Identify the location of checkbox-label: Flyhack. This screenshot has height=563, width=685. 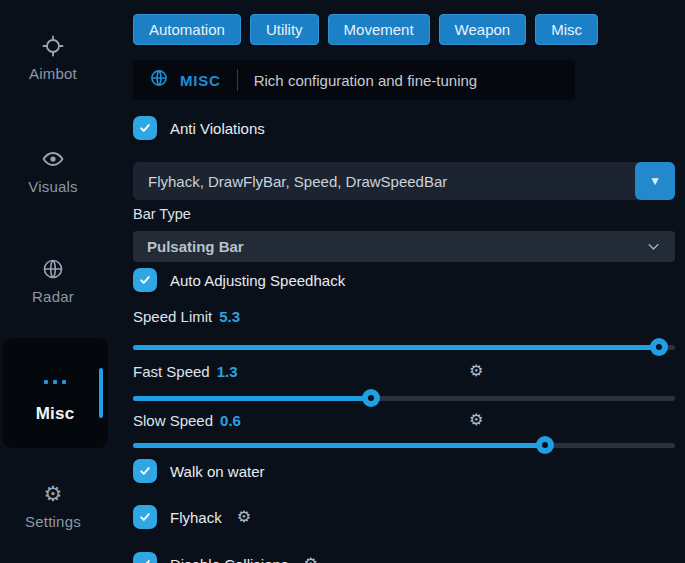
(196, 518).